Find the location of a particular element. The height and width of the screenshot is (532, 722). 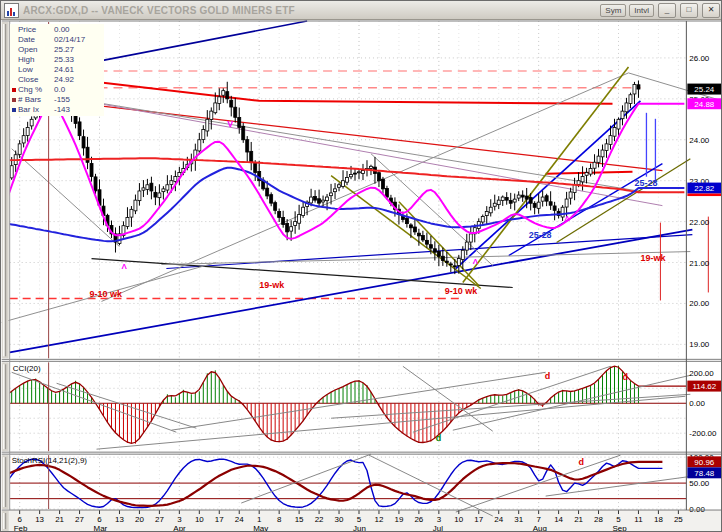

badge-value: 114.62 is located at coordinates (704, 386).